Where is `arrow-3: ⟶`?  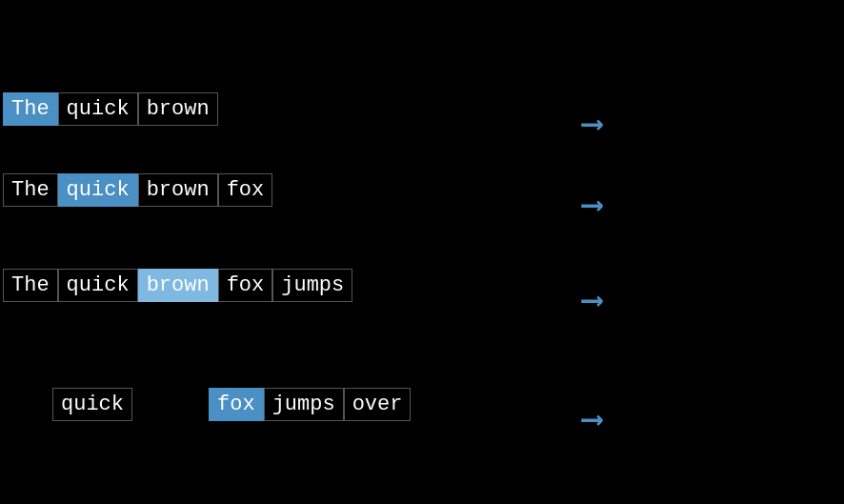 arrow-3: ⟶ is located at coordinates (593, 300).